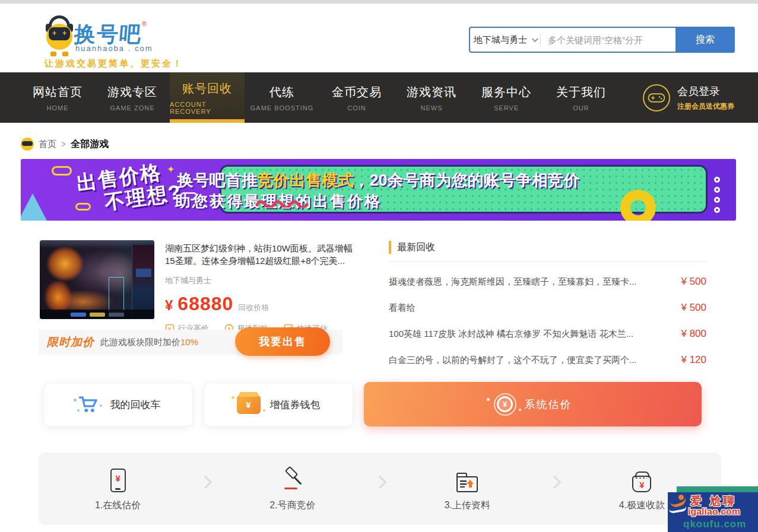  I want to click on watermark-line3: qkoufu.com, so click(715, 524).